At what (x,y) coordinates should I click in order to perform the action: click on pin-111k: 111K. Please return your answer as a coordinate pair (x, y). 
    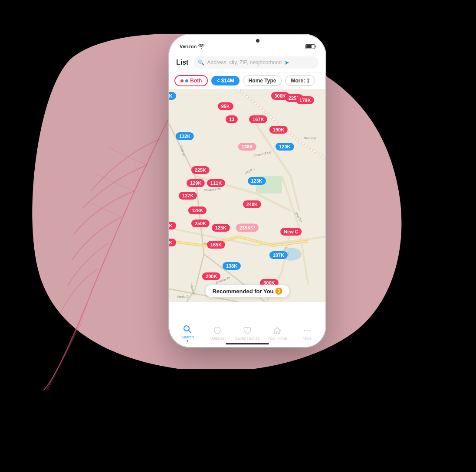
    Looking at the image, I should click on (216, 183).